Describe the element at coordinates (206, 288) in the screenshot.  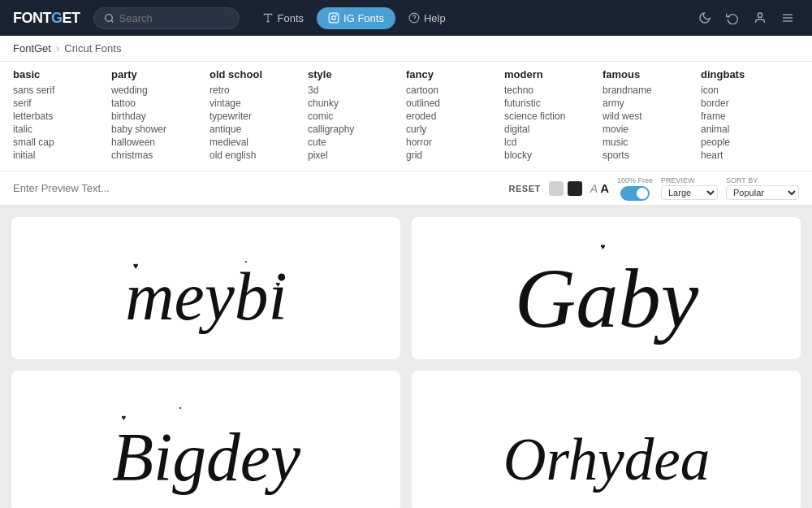
I see `font-card-meybi: meybi ♥ ♥ •` at that location.